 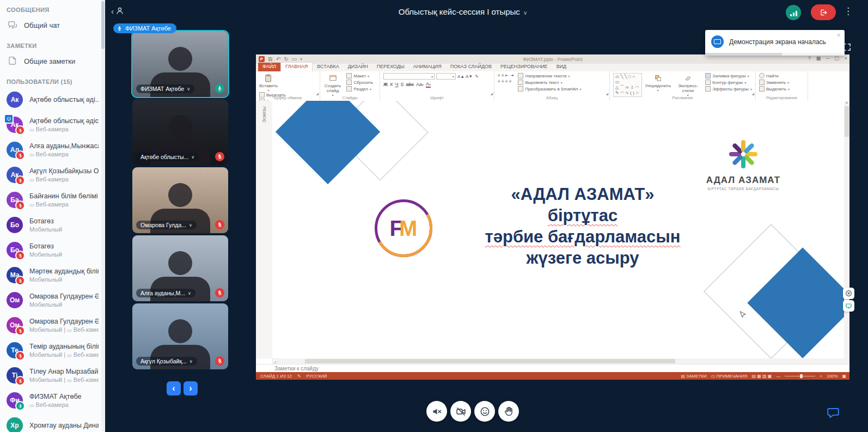 I want to click on ppt-tab-1: ГЛАВНАЯ, so click(x=296, y=66).